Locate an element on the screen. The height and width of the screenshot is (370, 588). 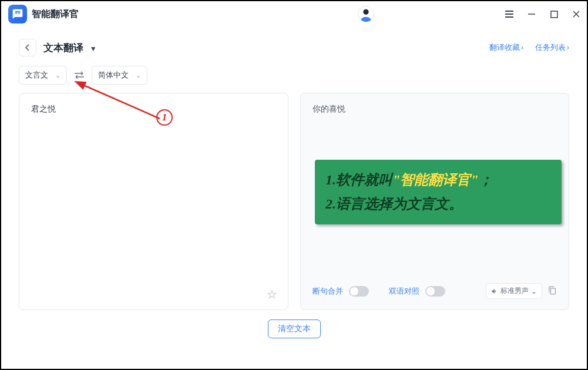
title-bar: 智能翻译官 is located at coordinates (294, 14).